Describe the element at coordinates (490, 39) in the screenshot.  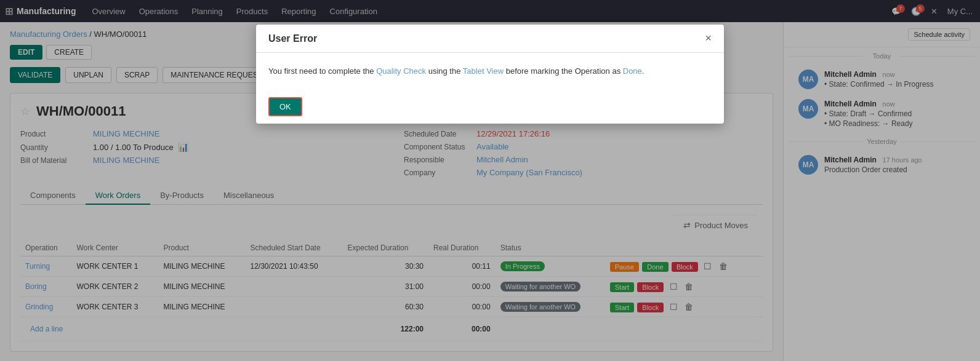
I see `modal-header: User Error ×` at that location.